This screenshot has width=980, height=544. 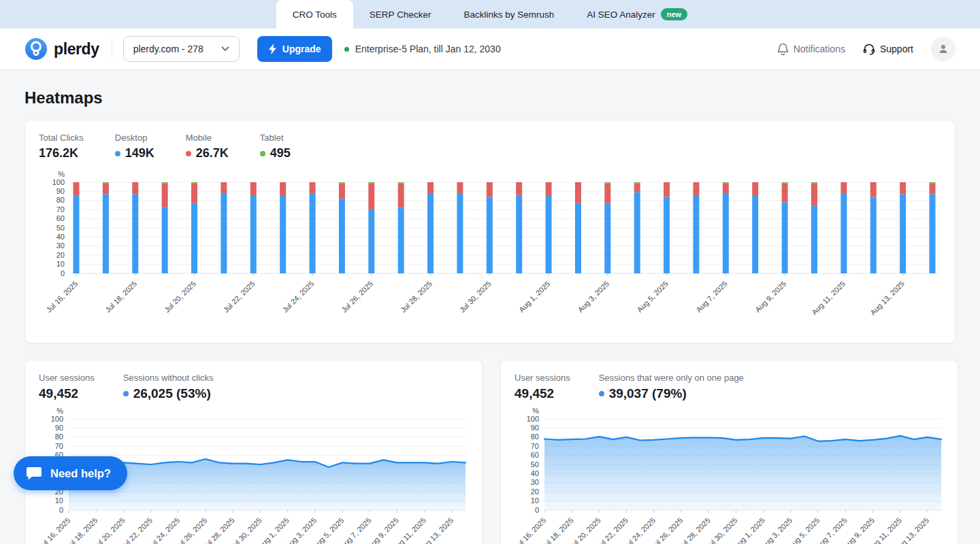 I want to click on gridlines, so click(x=504, y=228).